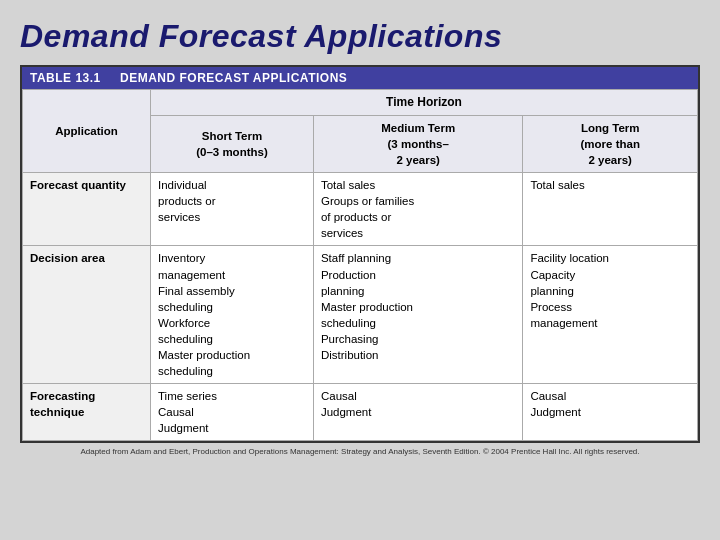  What do you see at coordinates (360, 36) in the screenshot?
I see `page-title: Demand Forecast Applications` at bounding box center [360, 36].